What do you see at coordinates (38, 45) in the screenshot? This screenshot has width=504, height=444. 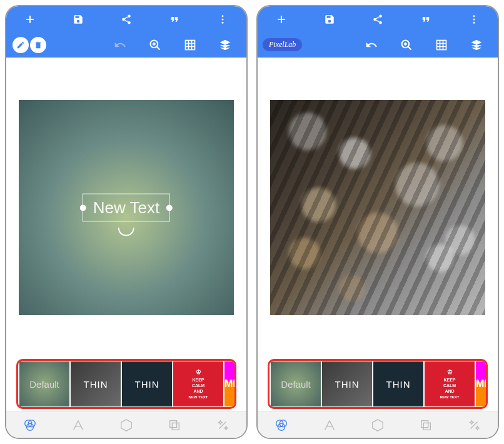 I see `delete-button` at bounding box center [38, 45].